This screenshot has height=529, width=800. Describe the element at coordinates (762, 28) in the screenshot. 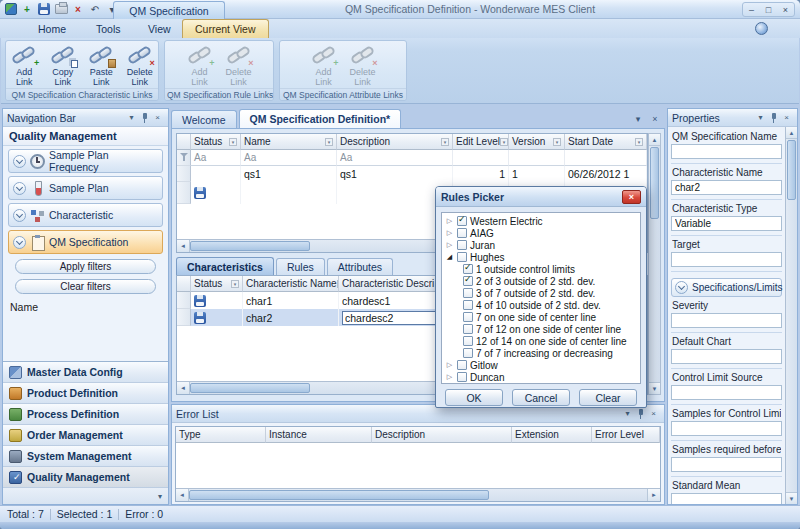

I see `help-button` at that location.